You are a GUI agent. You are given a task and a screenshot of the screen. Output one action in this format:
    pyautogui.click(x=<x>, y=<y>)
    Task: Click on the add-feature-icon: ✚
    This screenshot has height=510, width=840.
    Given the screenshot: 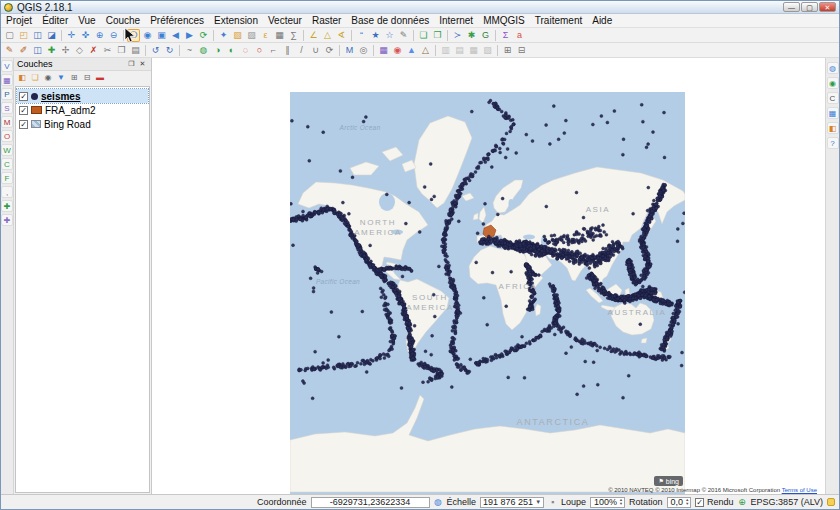 What is the action you would take?
    pyautogui.click(x=52, y=50)
    